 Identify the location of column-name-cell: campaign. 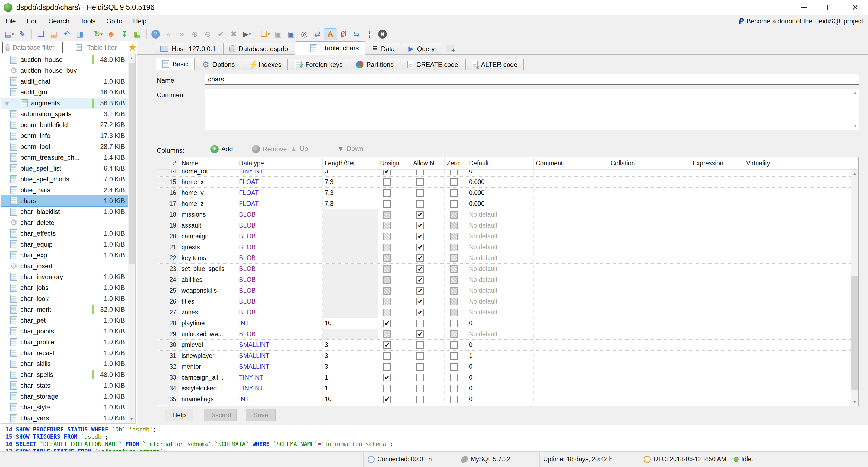
(208, 236).